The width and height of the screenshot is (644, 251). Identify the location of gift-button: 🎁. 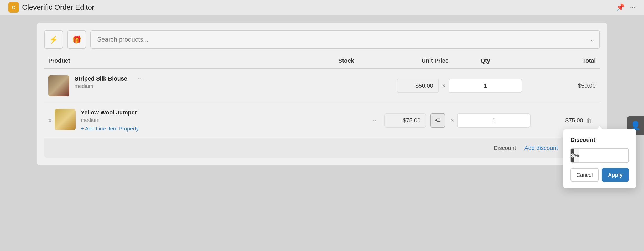
(77, 39).